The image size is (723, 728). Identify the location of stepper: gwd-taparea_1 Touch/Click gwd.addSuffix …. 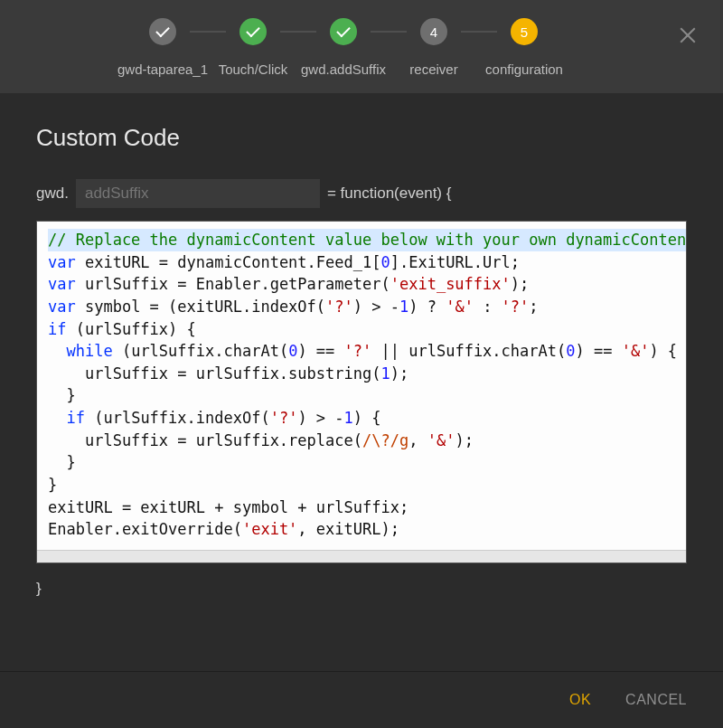
(343, 47).